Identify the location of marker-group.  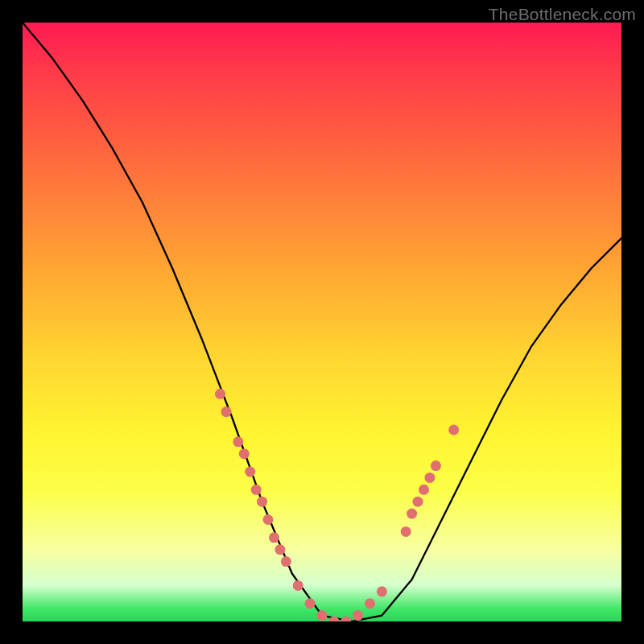
(336, 506).